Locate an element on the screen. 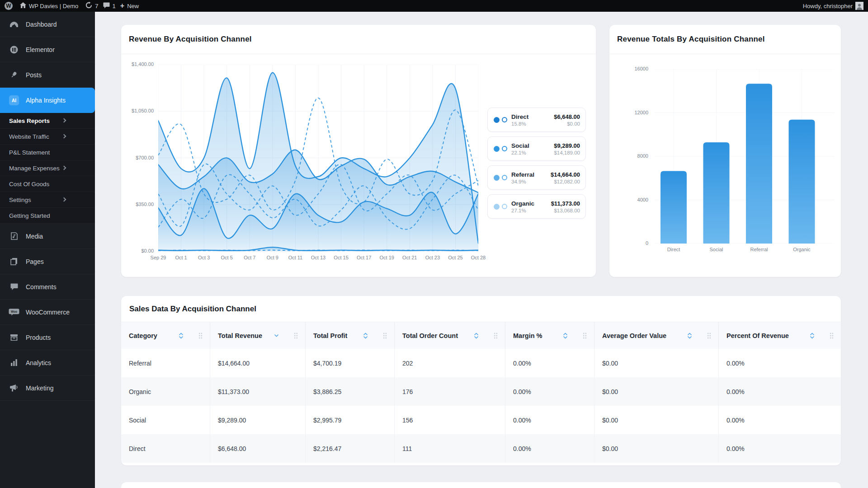 The image size is (868, 488). revenue-by-channel-title: Revenue By Acquisition Channel is located at coordinates (359, 40).